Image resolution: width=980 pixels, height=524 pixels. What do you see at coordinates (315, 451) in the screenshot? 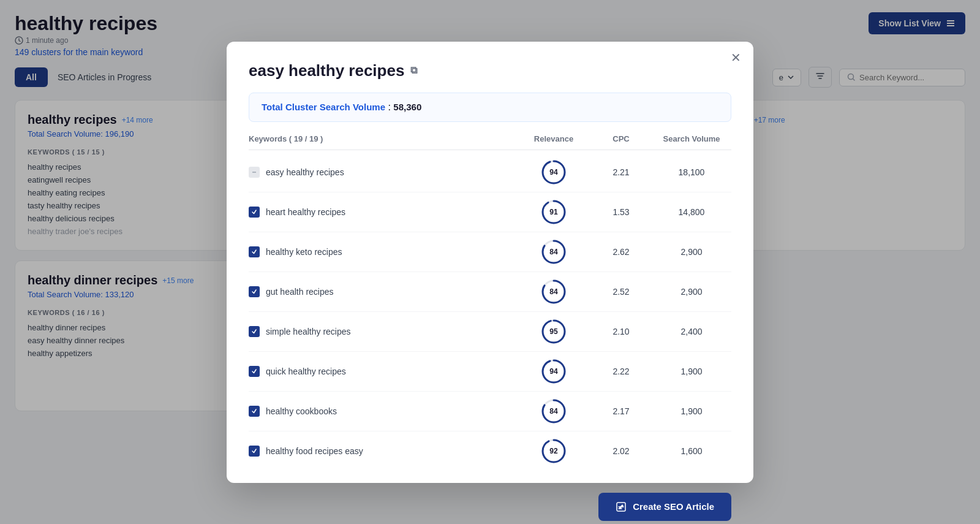
I see `keyword-name: healthy food recipes easy` at bounding box center [315, 451].